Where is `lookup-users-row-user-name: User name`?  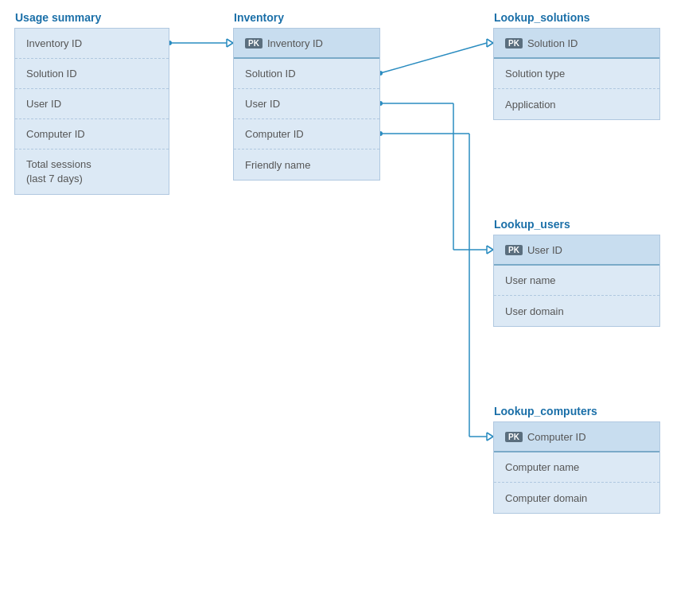 lookup-users-row-user-name: User name is located at coordinates (577, 281).